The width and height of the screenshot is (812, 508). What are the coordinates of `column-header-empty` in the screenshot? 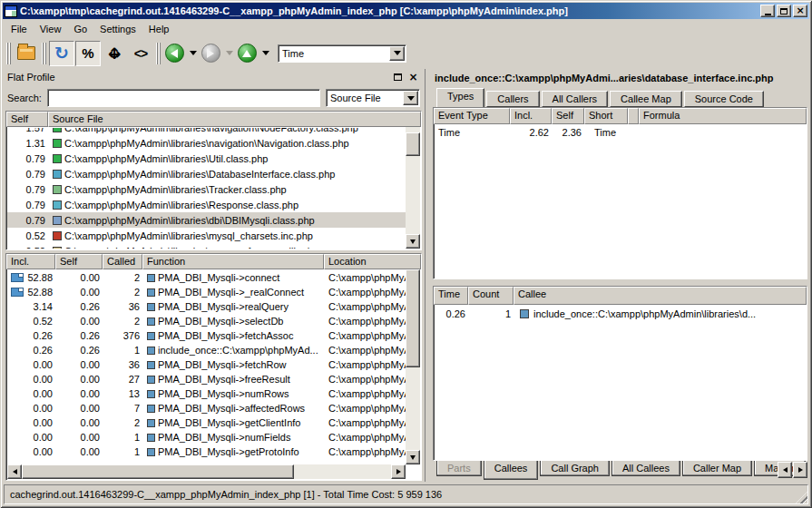 It's located at (633, 116).